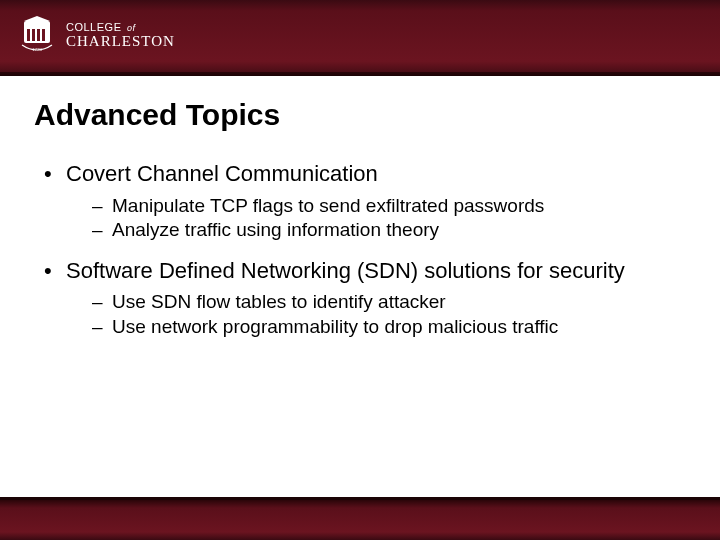  I want to click on logo-wordmark: COLLEGE of CHARLESTON, so click(120, 36).